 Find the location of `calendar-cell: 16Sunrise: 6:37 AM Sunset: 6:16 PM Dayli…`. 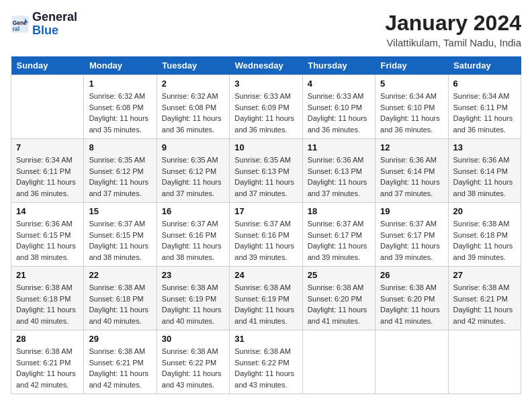

calendar-cell: 16Sunrise: 6:37 AM Sunset: 6:16 PM Dayli… is located at coordinates (193, 235).